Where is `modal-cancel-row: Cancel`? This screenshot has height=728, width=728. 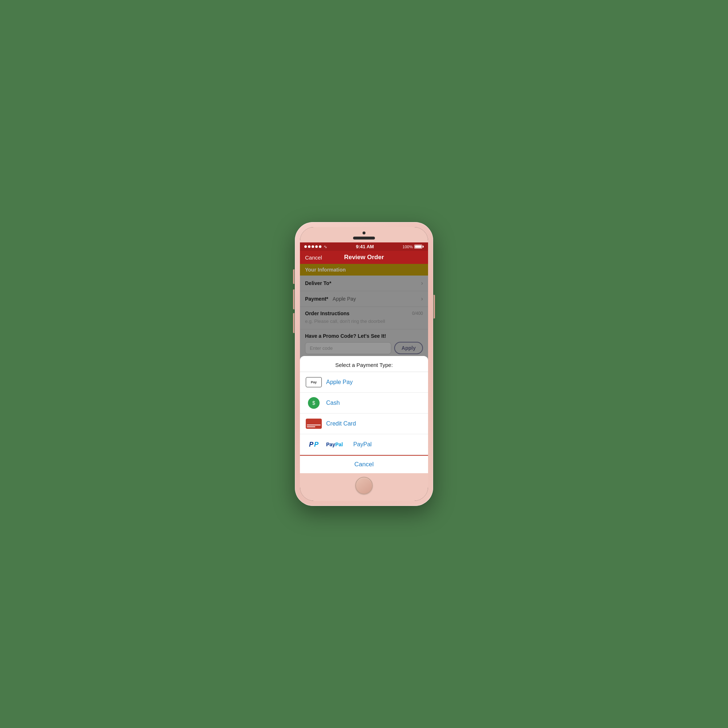 modal-cancel-row: Cancel is located at coordinates (364, 464).